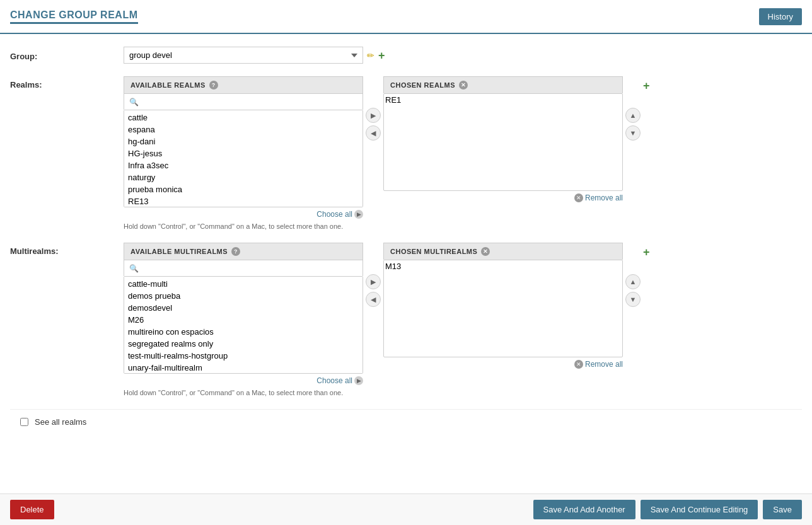 The image size is (812, 525). I want to click on add-group-icon: +, so click(382, 55).